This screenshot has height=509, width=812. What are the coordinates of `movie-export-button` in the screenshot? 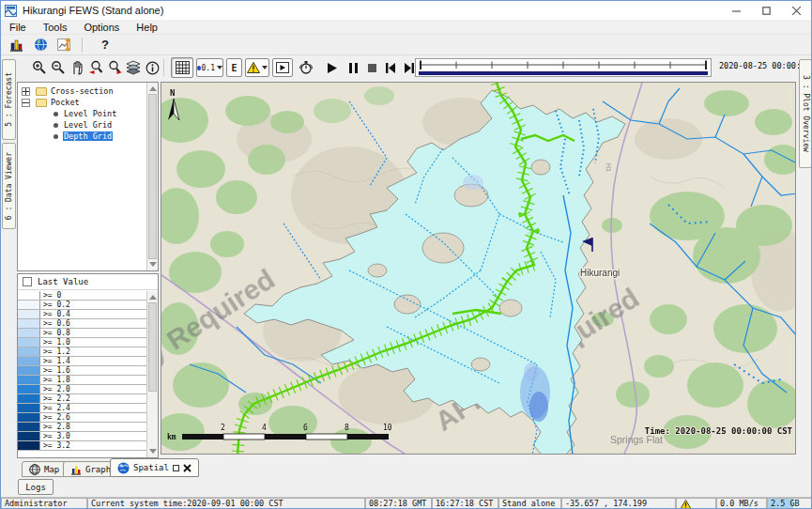 It's located at (283, 68).